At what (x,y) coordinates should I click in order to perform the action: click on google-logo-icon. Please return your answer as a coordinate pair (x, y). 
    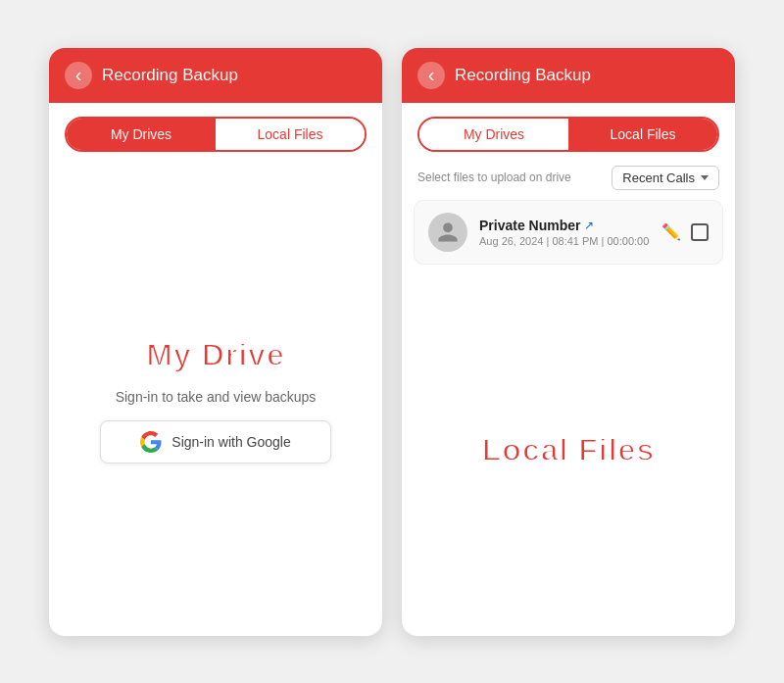
    Looking at the image, I should click on (151, 442).